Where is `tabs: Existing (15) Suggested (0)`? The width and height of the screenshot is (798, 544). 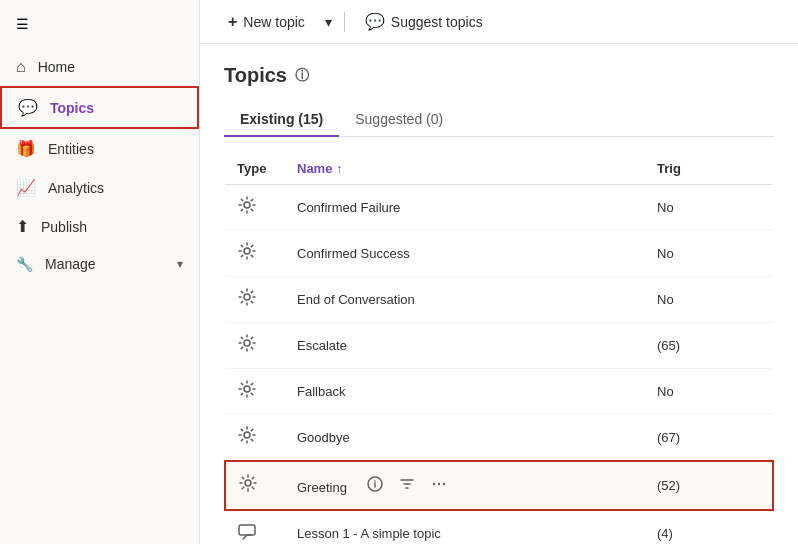
tabs: Existing (15) Suggested (0) is located at coordinates (499, 120).